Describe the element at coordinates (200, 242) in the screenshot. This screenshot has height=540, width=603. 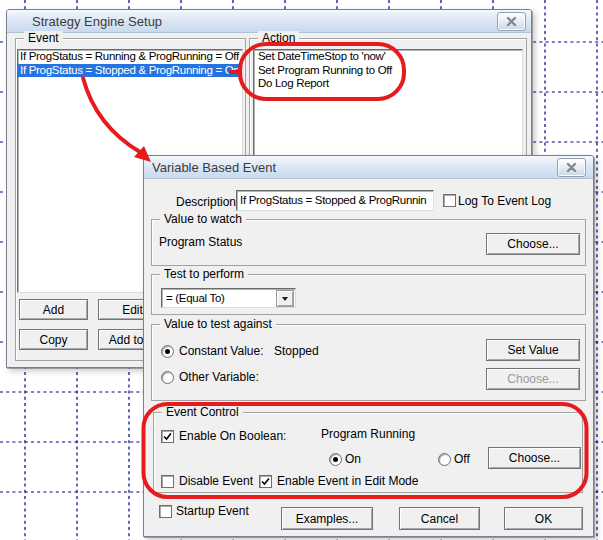
I see `watched-variable-value: Program Status` at that location.